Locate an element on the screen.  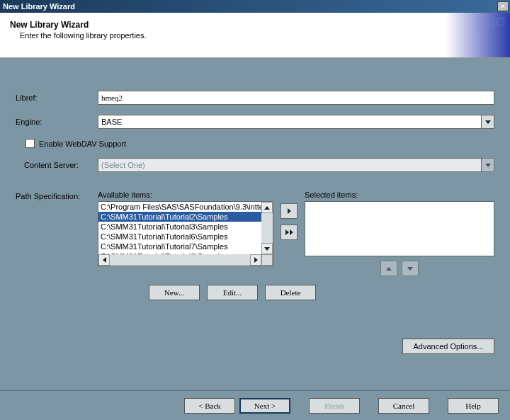
close-icon: ✕ is located at coordinates (503, 6).